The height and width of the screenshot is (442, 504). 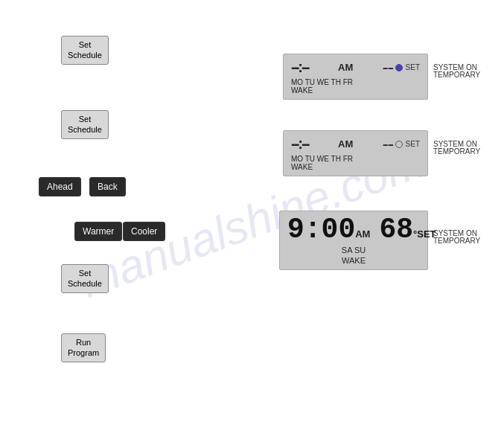 What do you see at coordinates (356, 91) in the screenshot?
I see `panel1-mode: WAKE` at bounding box center [356, 91].